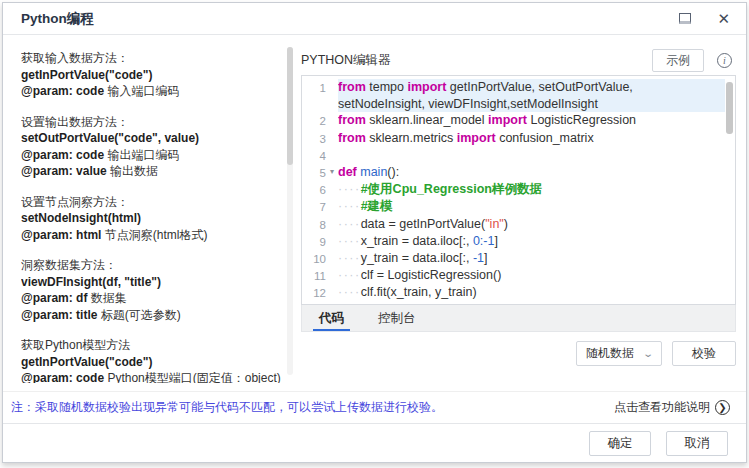 This screenshot has height=468, width=749. Describe the element at coordinates (532, 88) in the screenshot. I see `code-line-text: from tempo import getInPortValue, setOut…` at that location.